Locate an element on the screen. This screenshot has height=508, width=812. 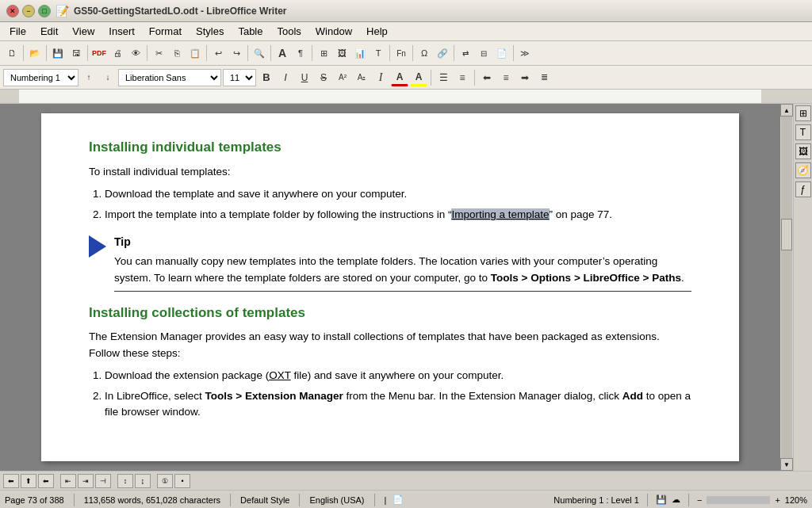
menu-view: View is located at coordinates (83, 32).